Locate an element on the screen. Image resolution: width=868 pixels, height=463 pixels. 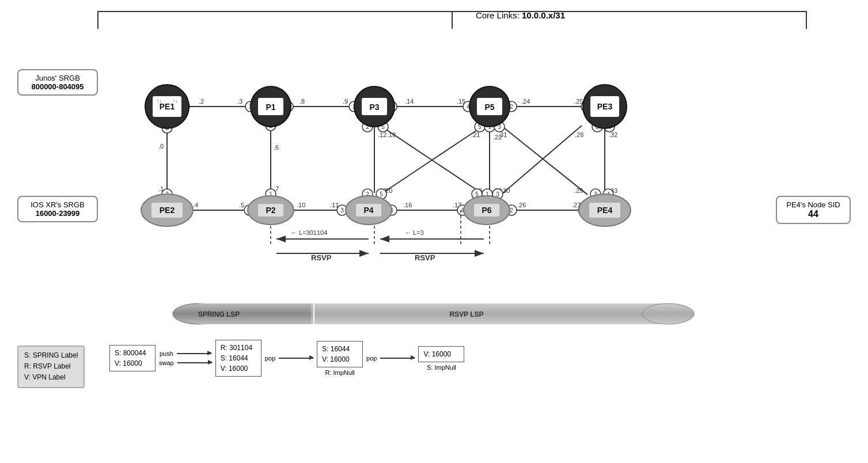
pop2-arrow is located at coordinates (397, 358).